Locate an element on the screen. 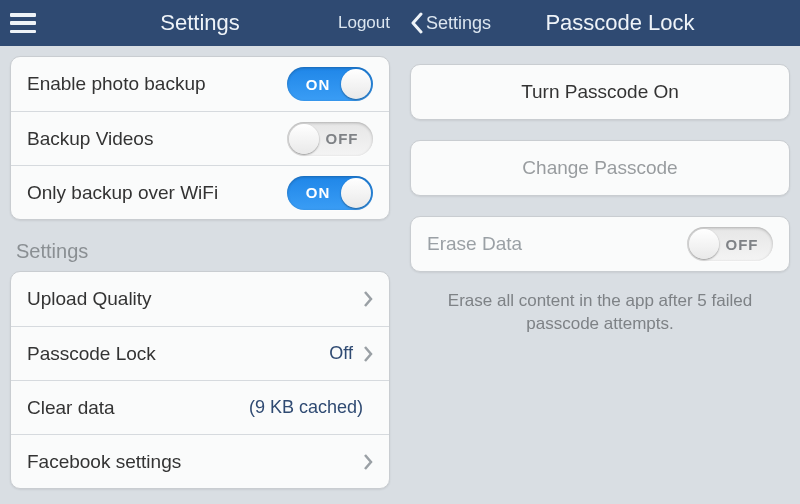 The height and width of the screenshot is (504, 800). logout-link: Logout is located at coordinates (364, 23).